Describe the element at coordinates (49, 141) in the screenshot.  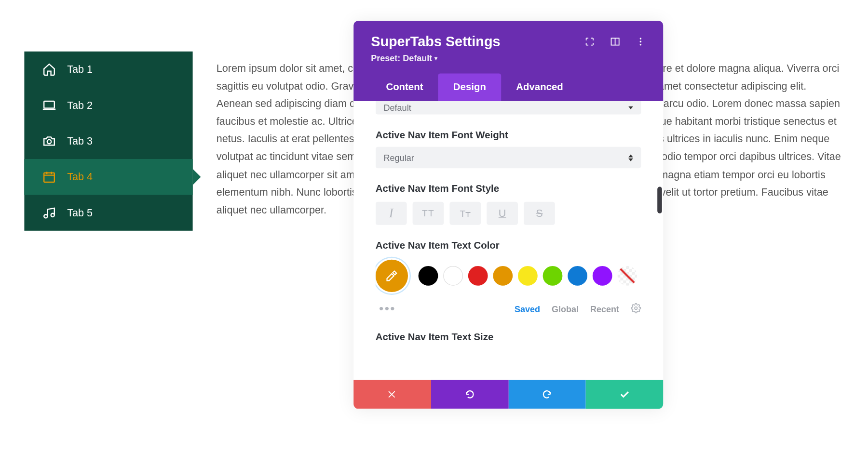
I see `camera-icon` at that location.